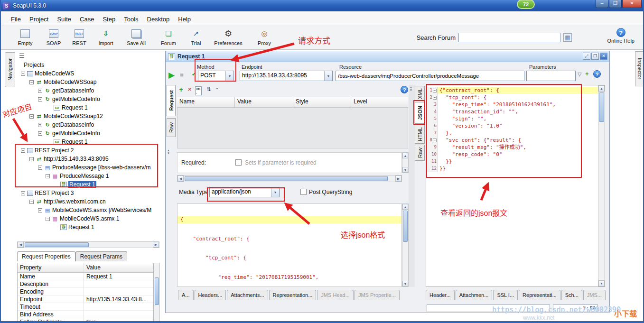 The image size is (644, 323). Describe the element at coordinates (198, 91) in the screenshot. I see `url-encode-icon: URL⎵` at that location.